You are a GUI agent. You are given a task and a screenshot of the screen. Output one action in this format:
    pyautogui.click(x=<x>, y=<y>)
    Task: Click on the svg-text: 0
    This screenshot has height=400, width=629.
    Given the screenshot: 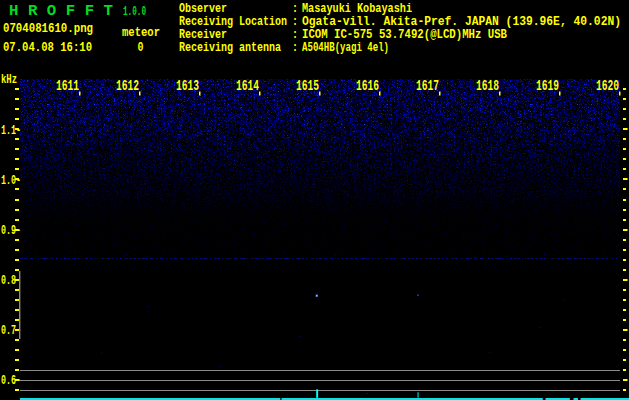 What is the action you would take?
    pyautogui.click(x=141, y=48)
    